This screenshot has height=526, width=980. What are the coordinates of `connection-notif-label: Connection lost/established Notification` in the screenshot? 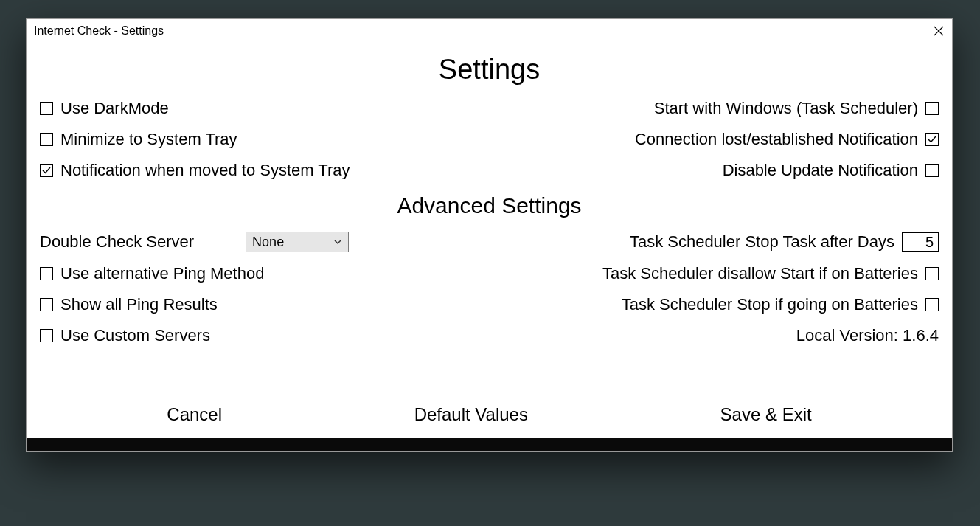 It's located at (776, 139).